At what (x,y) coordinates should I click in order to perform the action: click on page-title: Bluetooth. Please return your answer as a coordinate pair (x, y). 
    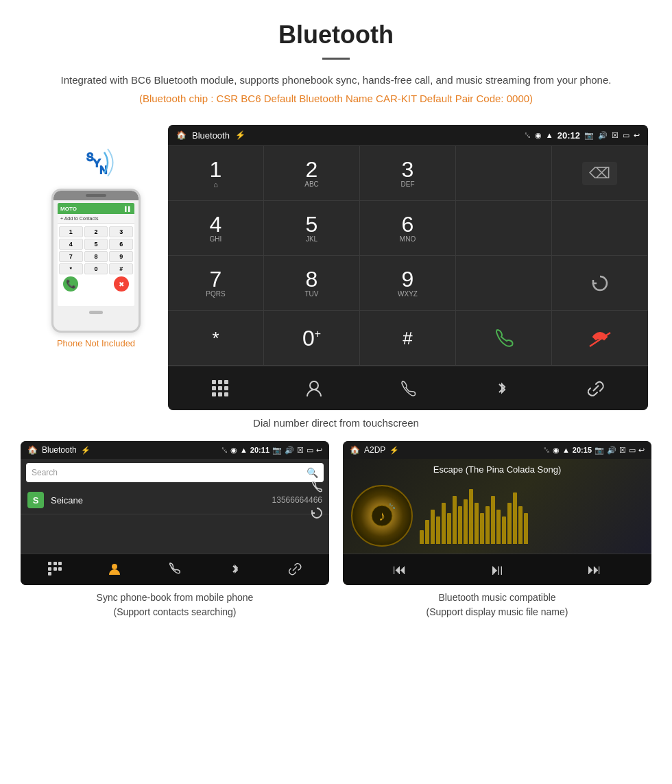
    Looking at the image, I should click on (336, 35).